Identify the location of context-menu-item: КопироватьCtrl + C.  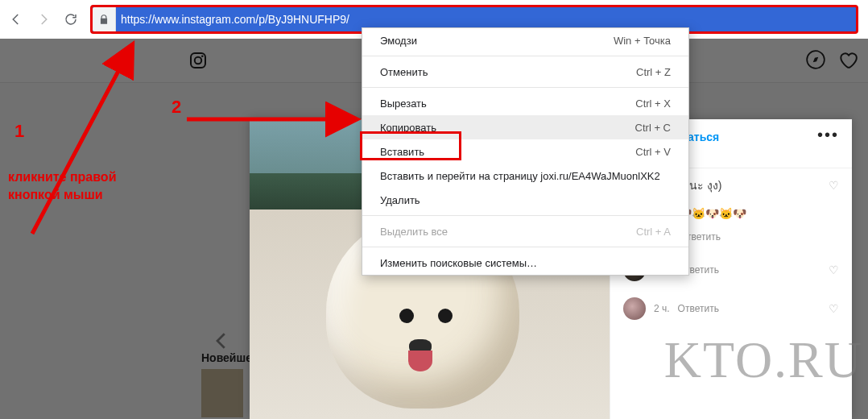
(525, 127).